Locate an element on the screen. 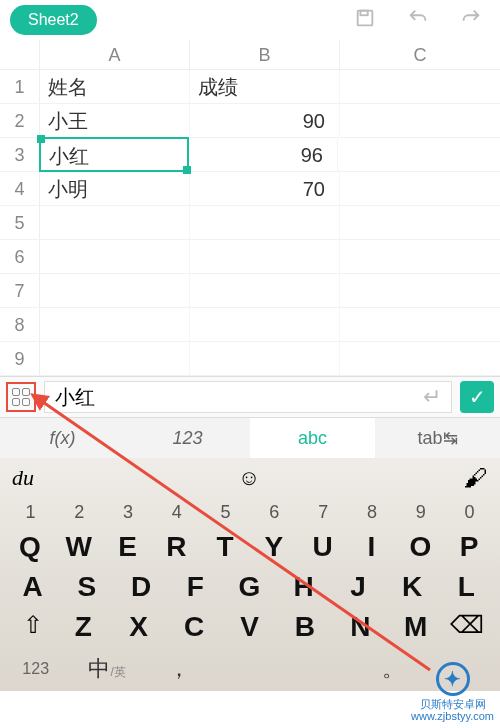  formula-input: 小红 ↵ is located at coordinates (248, 397).